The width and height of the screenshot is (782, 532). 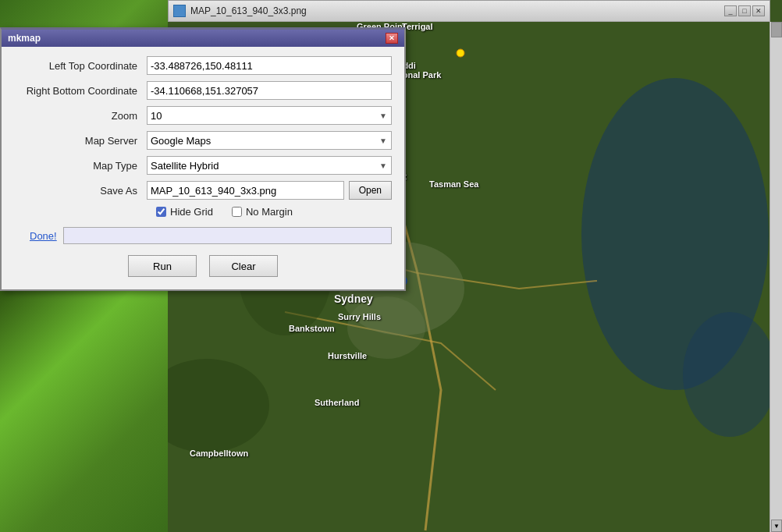 What do you see at coordinates (80, 165) in the screenshot?
I see `map-type-label: Map Type` at bounding box center [80, 165].